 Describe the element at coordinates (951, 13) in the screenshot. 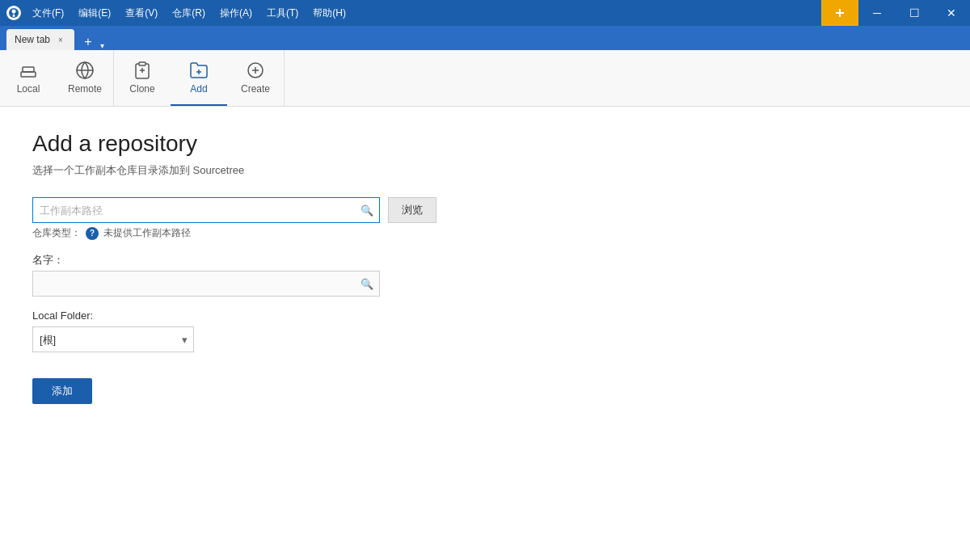

I see `close-button: ✕` at that location.